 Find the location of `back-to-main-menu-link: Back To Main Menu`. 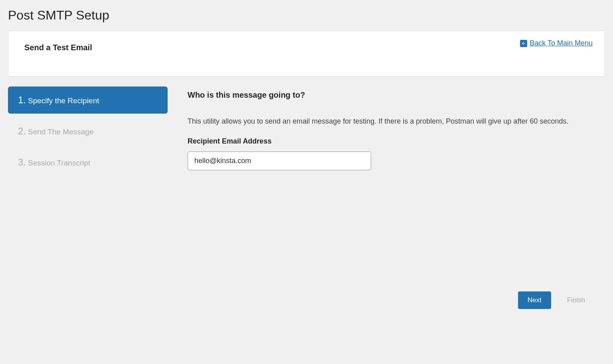

back-to-main-menu-link: Back To Main Menu is located at coordinates (561, 43).